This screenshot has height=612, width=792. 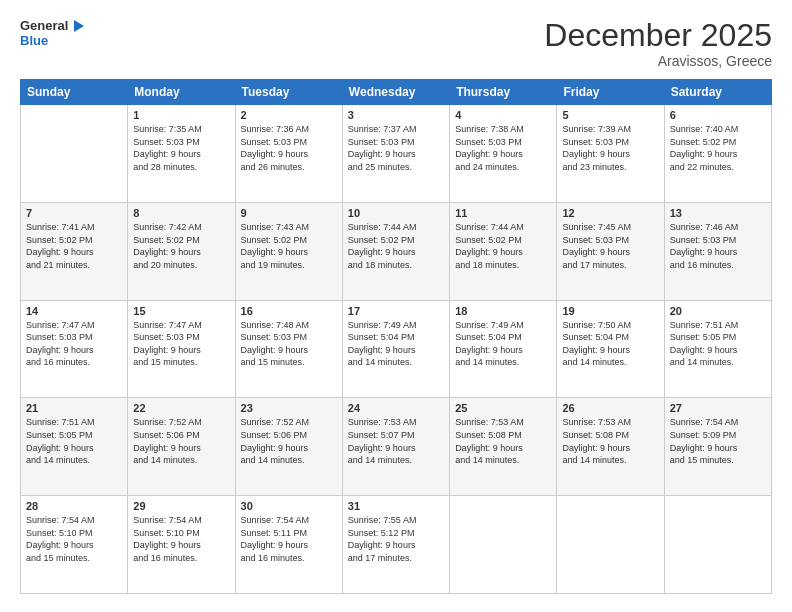 What do you see at coordinates (289, 344) in the screenshot?
I see `day-info: Sunrise: 7:48 AMSunset: 5:03 PMDaylight:…` at bounding box center [289, 344].